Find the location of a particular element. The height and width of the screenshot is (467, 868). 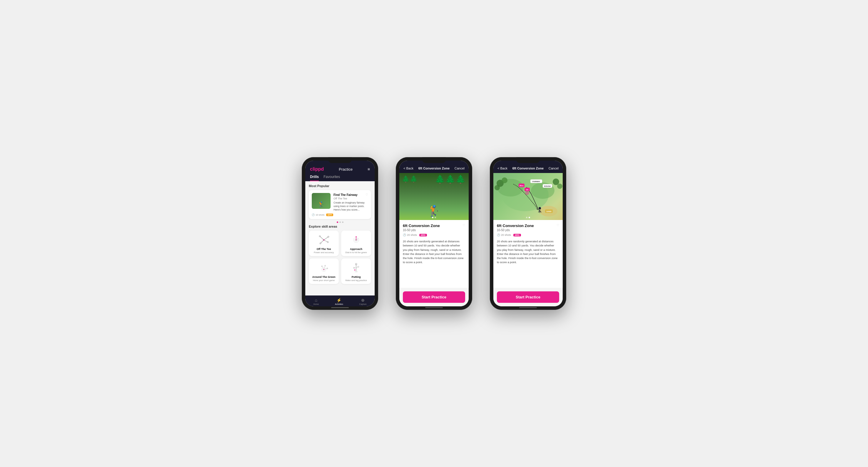

drill-title: Find The Fairway is located at coordinates (346, 195).